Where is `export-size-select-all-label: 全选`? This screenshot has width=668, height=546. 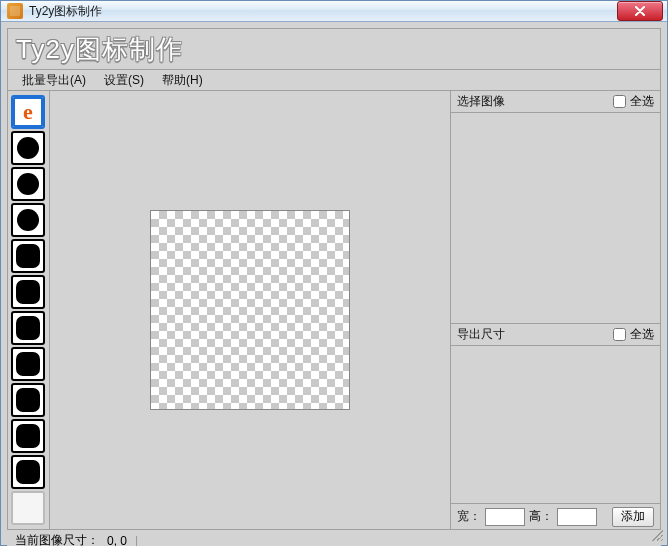
export-size-select-all-label: 全选 is located at coordinates (642, 334).